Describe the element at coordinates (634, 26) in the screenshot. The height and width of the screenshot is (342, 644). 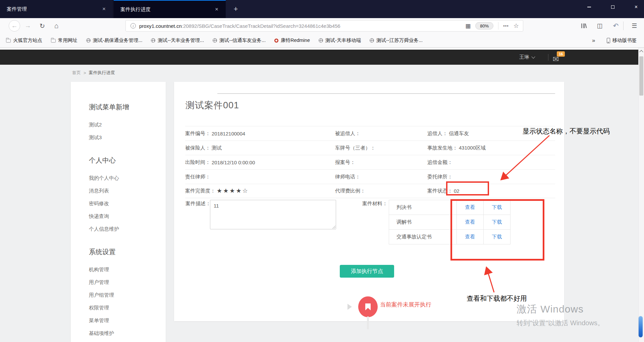
I see `hamburger-menu-button: ☰` at that location.